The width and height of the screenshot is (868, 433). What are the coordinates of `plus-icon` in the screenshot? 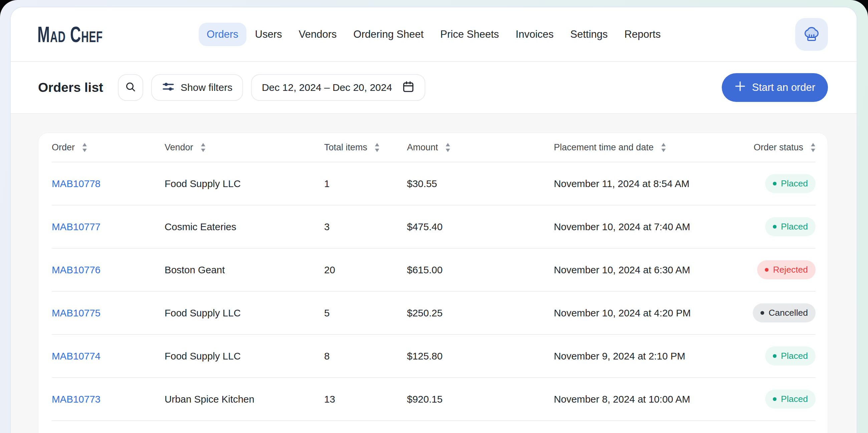 It's located at (740, 88).